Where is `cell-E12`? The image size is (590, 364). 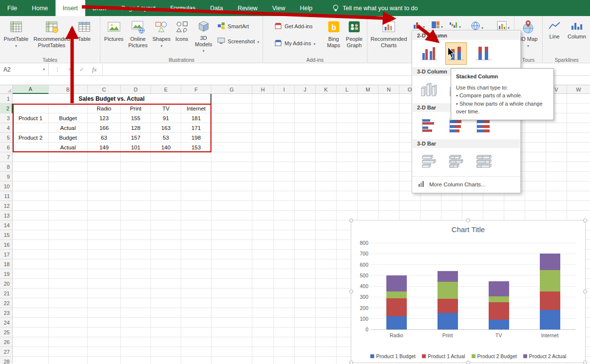 cell-E12 is located at coordinates (166, 206).